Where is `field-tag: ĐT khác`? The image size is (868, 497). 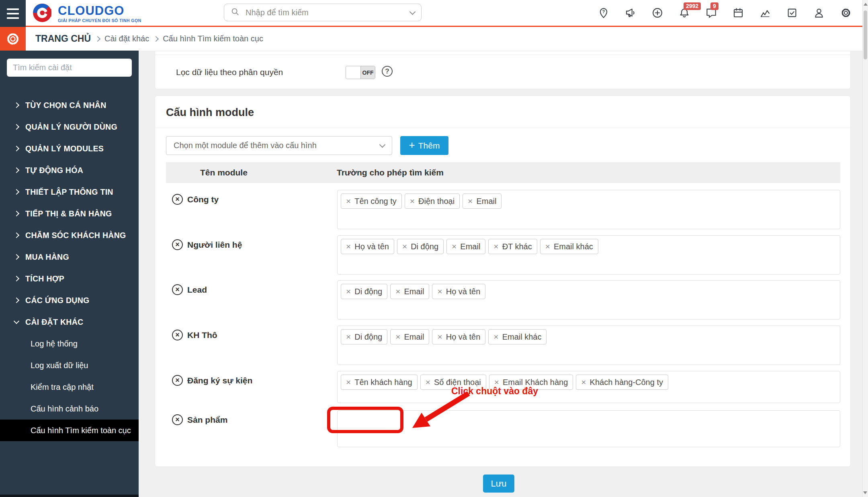 field-tag: ĐT khác is located at coordinates (513, 246).